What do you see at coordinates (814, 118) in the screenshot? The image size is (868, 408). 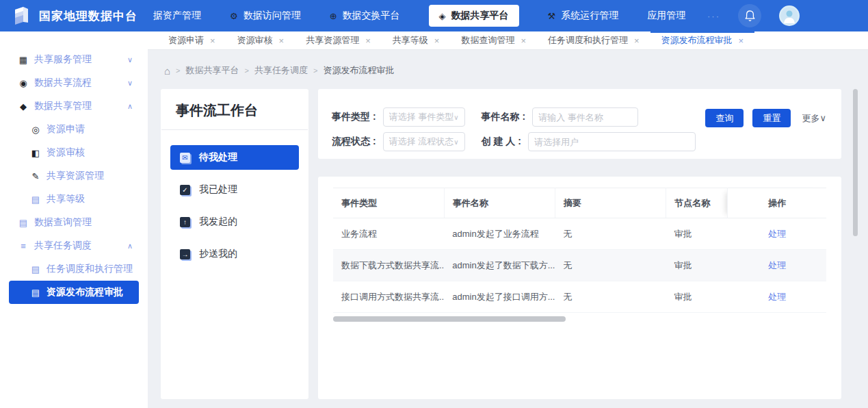 I see `more-filters-toggle: 更多∨` at bounding box center [814, 118].